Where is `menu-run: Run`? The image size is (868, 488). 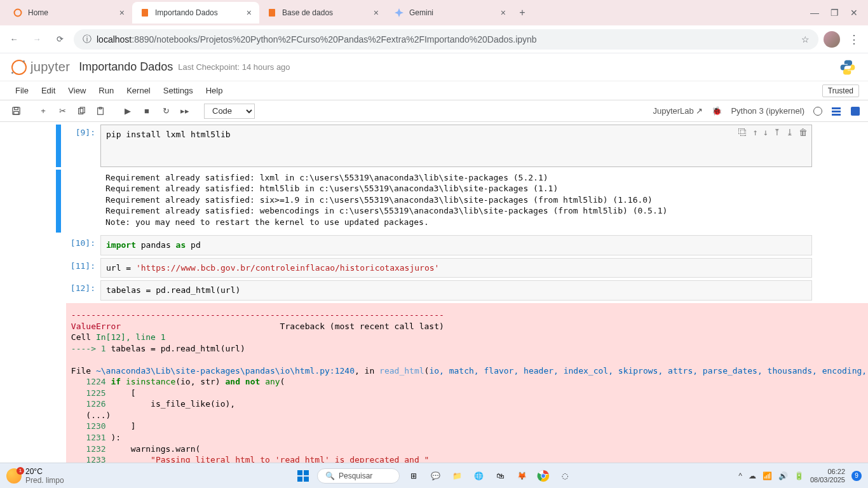 menu-run: Run is located at coordinates (106, 90).